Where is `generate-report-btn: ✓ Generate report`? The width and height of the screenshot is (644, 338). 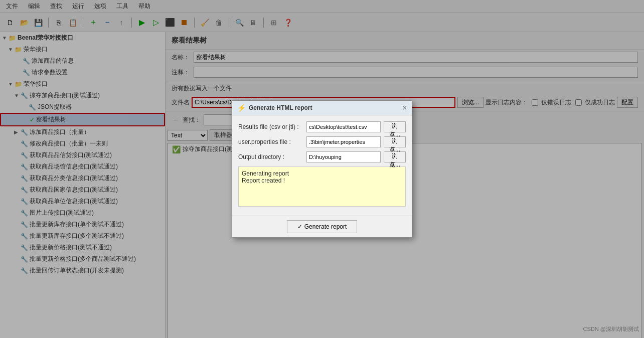 generate-report-btn: ✓ Generate report is located at coordinates (322, 227).